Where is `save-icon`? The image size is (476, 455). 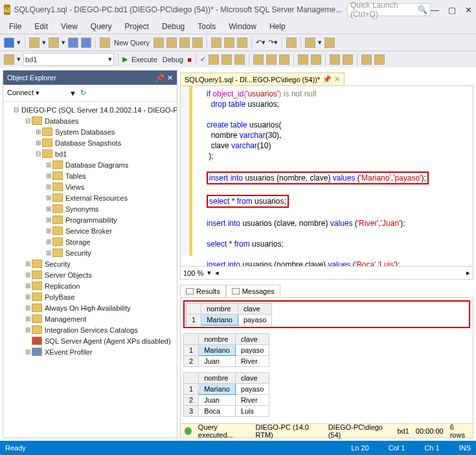
save-icon is located at coordinates (73, 43).